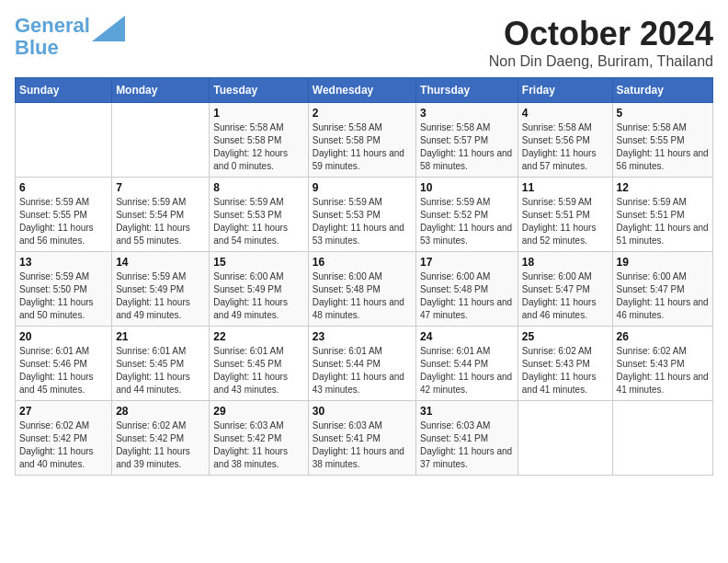 Image resolution: width=728 pixels, height=563 pixels. What do you see at coordinates (364, 140) in the screenshot?
I see `calendar-week-row: 1Sunrise: 5:58 AMSunset: 5:58 PMDaylight…` at bounding box center [364, 140].